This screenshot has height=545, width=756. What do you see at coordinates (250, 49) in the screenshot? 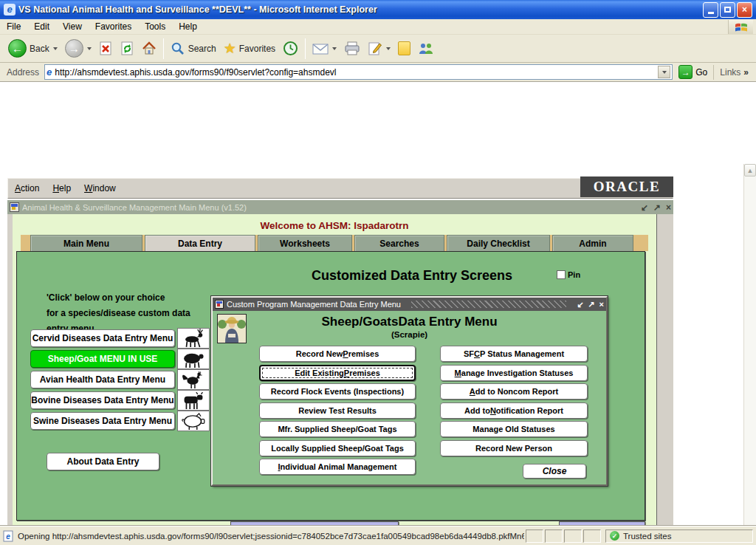
I see `favorites-button: ★ Favorites` at bounding box center [250, 49].